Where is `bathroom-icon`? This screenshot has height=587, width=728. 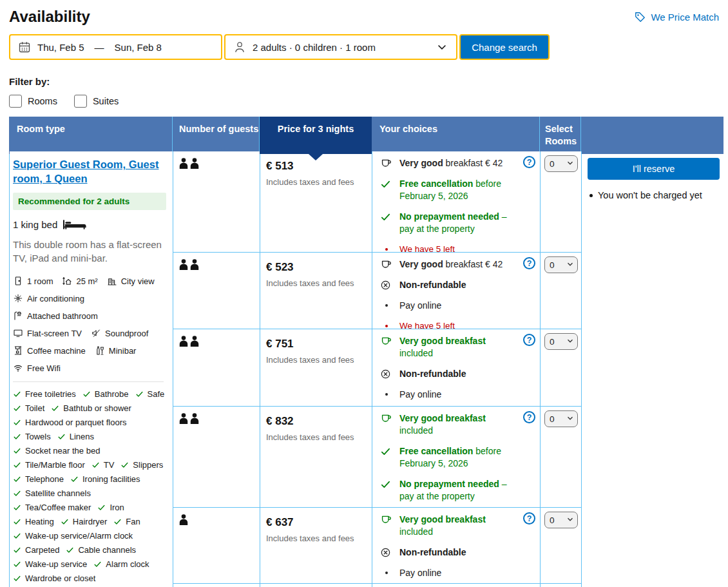
bathroom-icon is located at coordinates (18, 316).